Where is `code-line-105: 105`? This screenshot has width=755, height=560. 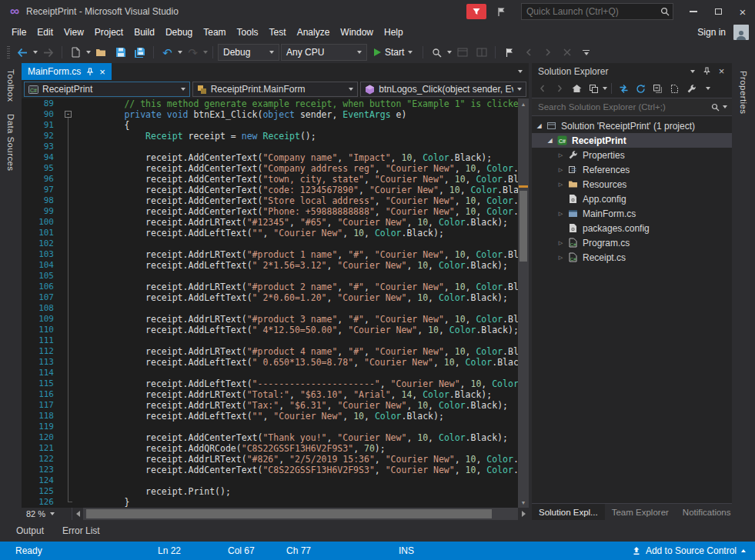 code-line-105: 105 is located at coordinates (269, 276).